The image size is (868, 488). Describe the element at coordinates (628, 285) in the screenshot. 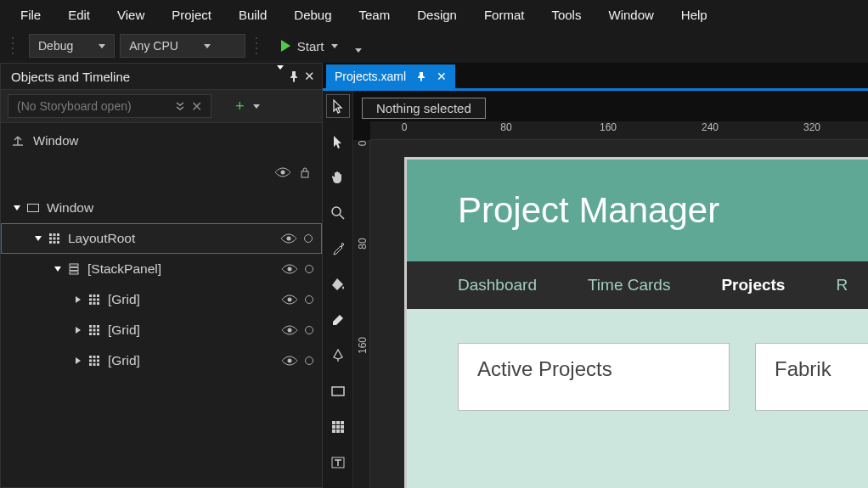

I see `preview-nav-item: Time Cards` at that location.